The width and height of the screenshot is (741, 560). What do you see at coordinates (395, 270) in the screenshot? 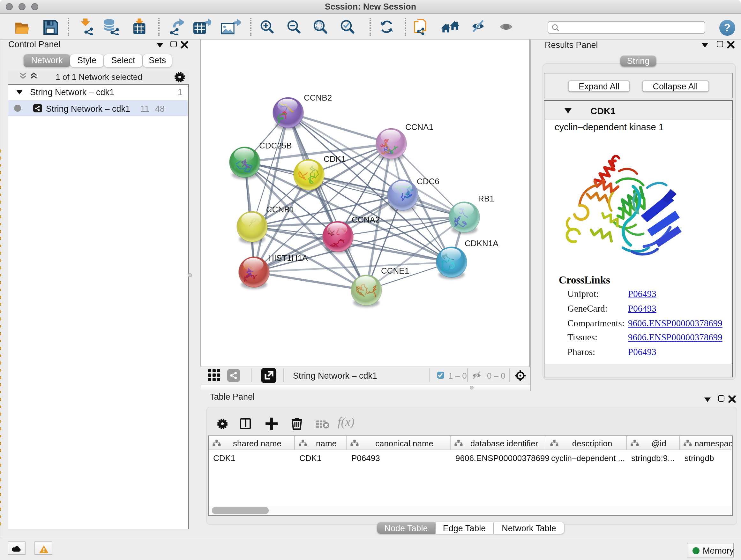
I see `svg-text: CCNE1` at bounding box center [395, 270].